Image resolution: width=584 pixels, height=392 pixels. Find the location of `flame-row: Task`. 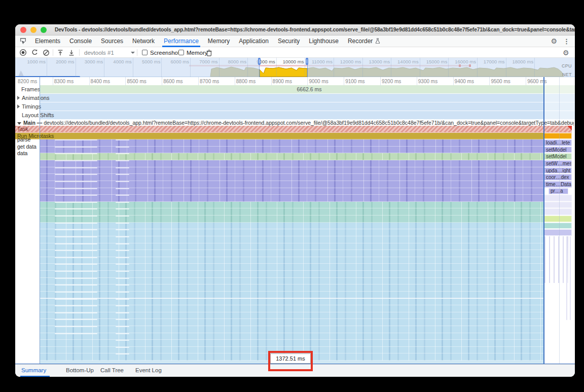

flame-row: Task is located at coordinates (279, 129).